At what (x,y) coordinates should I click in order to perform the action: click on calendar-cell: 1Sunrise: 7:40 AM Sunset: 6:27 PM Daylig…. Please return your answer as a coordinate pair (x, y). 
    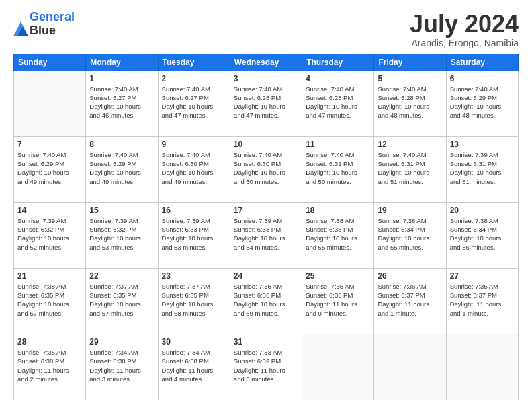
    Looking at the image, I should click on (122, 103).